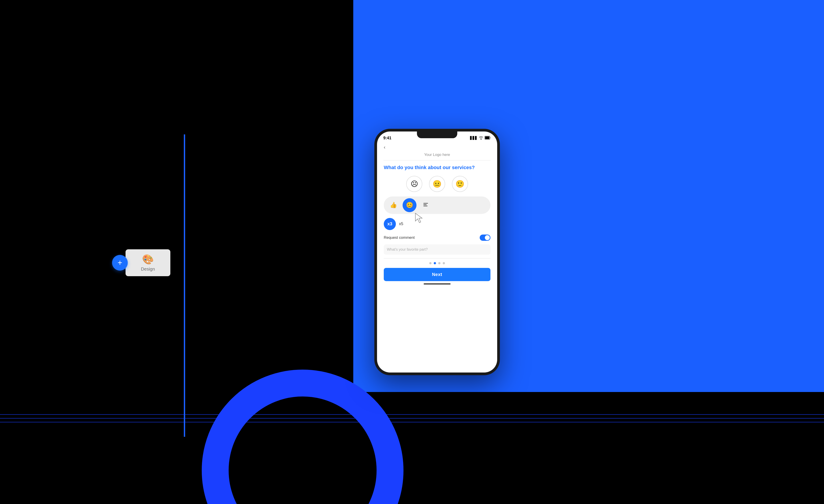  Describe the element at coordinates (460, 184) in the screenshot. I see `emoji-happy: 🙂` at that location.